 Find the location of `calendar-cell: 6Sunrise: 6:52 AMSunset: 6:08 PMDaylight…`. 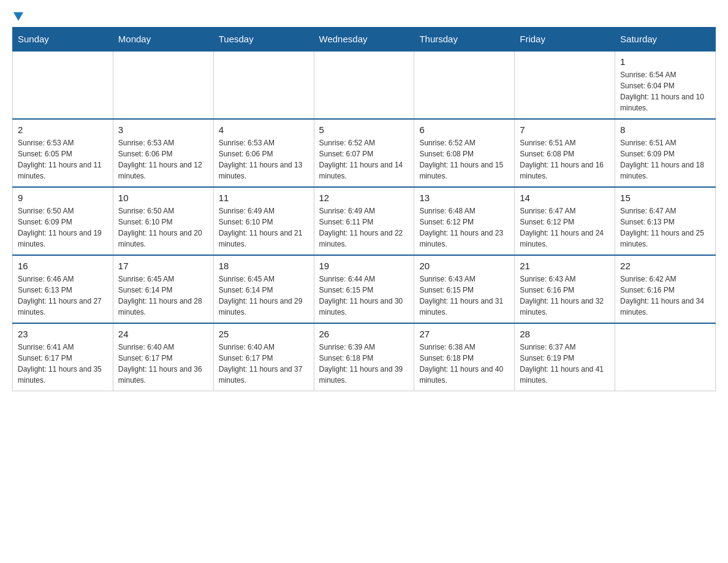

calendar-cell: 6Sunrise: 6:52 AMSunset: 6:08 PMDaylight… is located at coordinates (464, 153).